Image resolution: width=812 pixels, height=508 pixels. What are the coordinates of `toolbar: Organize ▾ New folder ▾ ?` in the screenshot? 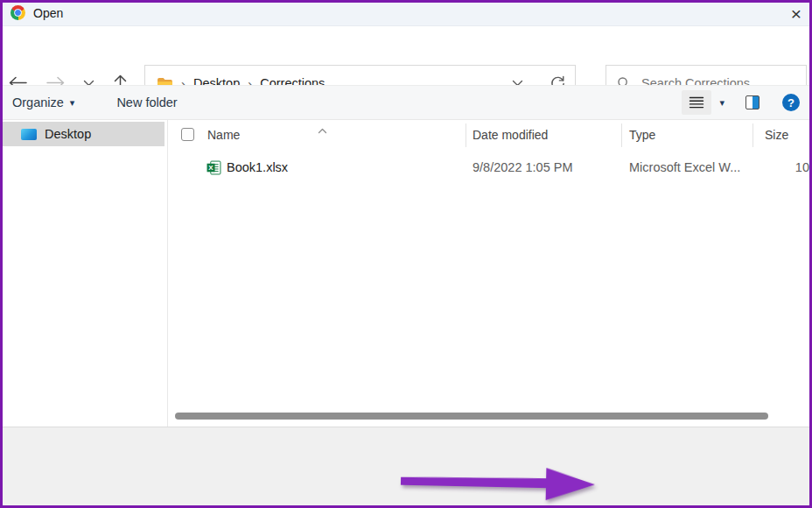 It's located at (406, 102).